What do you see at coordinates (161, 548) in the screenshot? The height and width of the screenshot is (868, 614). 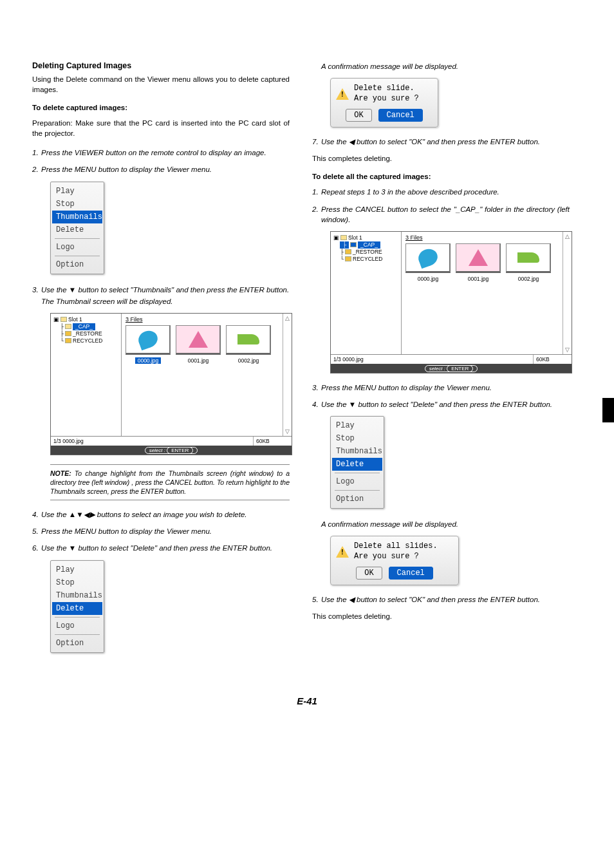 I see `step-6: 6.Use the ▼ button to select "Delete" an…` at bounding box center [161, 548].